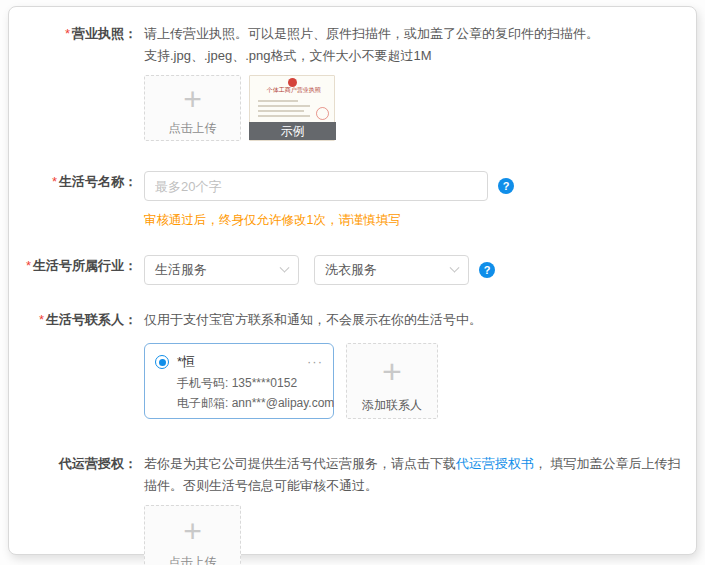  I want to click on add-contact-button: + 添加联系人, so click(392, 381).